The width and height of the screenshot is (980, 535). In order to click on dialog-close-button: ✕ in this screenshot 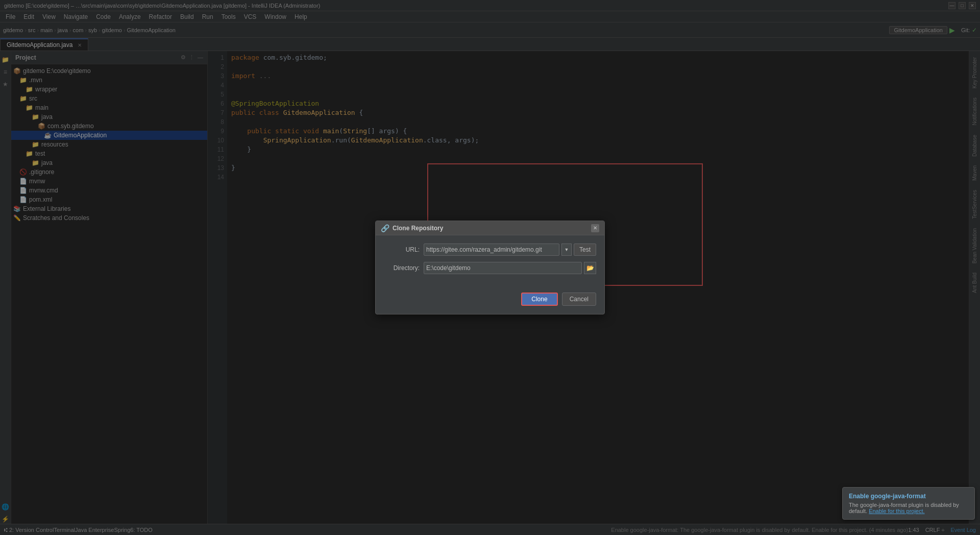, I will do `click(595, 228)`.